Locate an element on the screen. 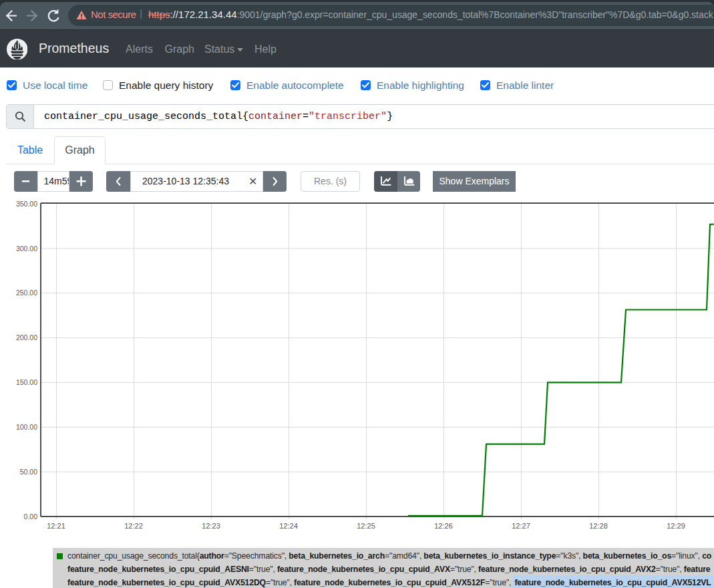 This screenshot has height=588, width=714. svg-text: 12:26 is located at coordinates (443, 526).